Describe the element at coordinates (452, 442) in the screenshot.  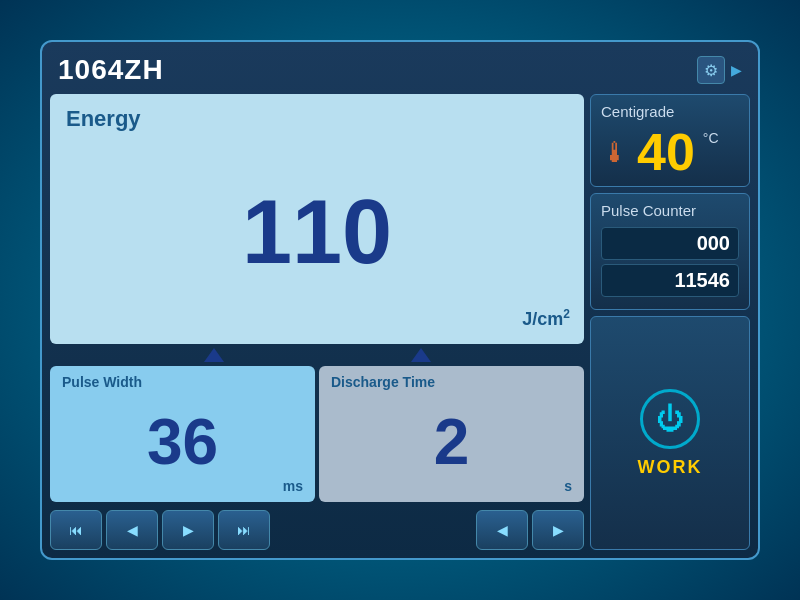
I see `discharge-time-value: 2` at that location.